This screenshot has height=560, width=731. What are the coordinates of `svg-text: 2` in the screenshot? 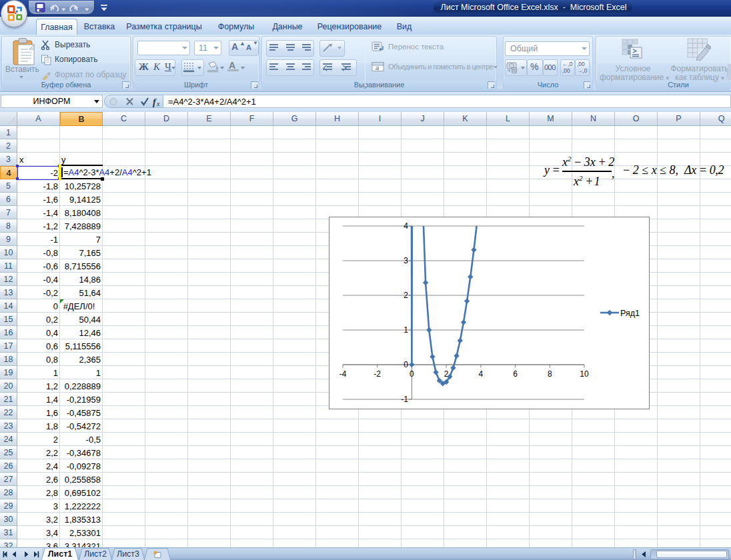 It's located at (406, 295).